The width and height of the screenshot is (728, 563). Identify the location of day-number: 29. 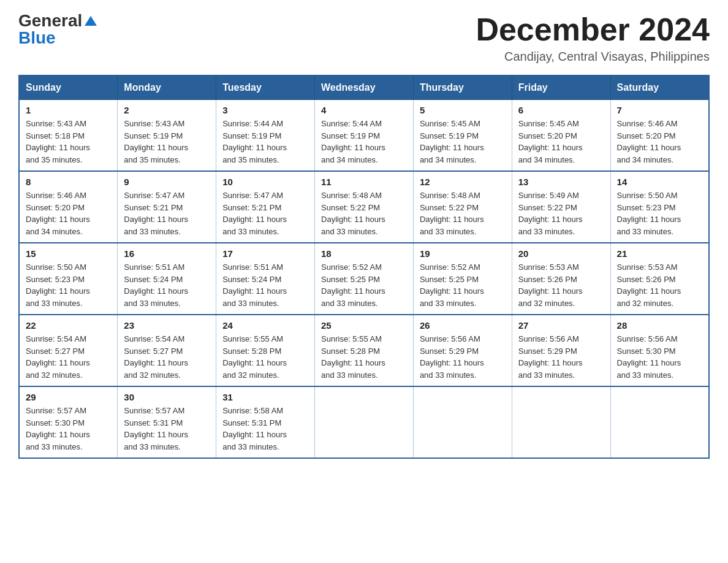
(69, 397).